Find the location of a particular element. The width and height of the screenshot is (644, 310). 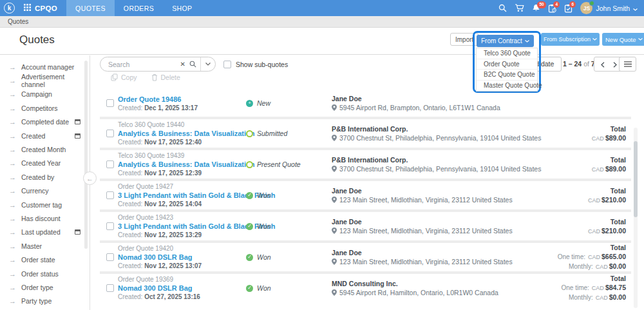

app-switcher: CPQO is located at coordinates (41, 8).